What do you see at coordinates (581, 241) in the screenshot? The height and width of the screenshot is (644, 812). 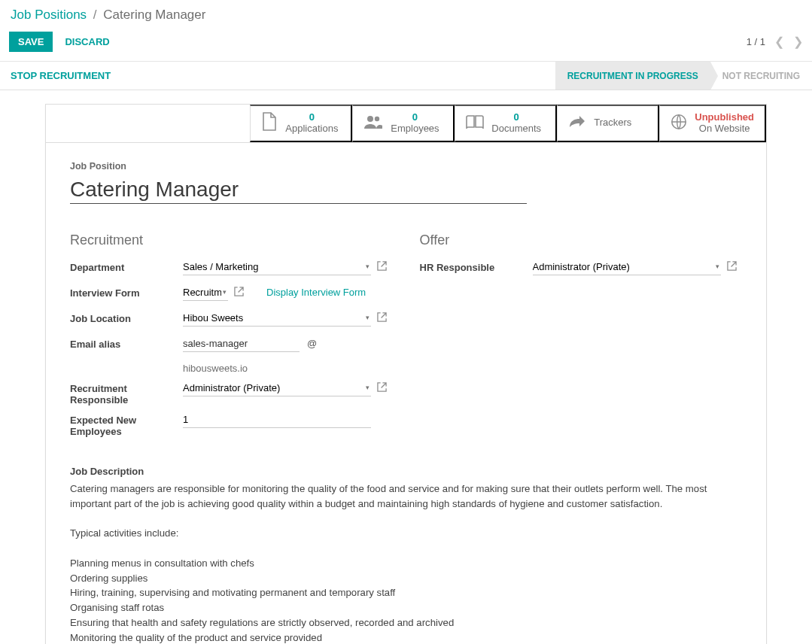 I see `section-offer: Offer` at bounding box center [581, 241].